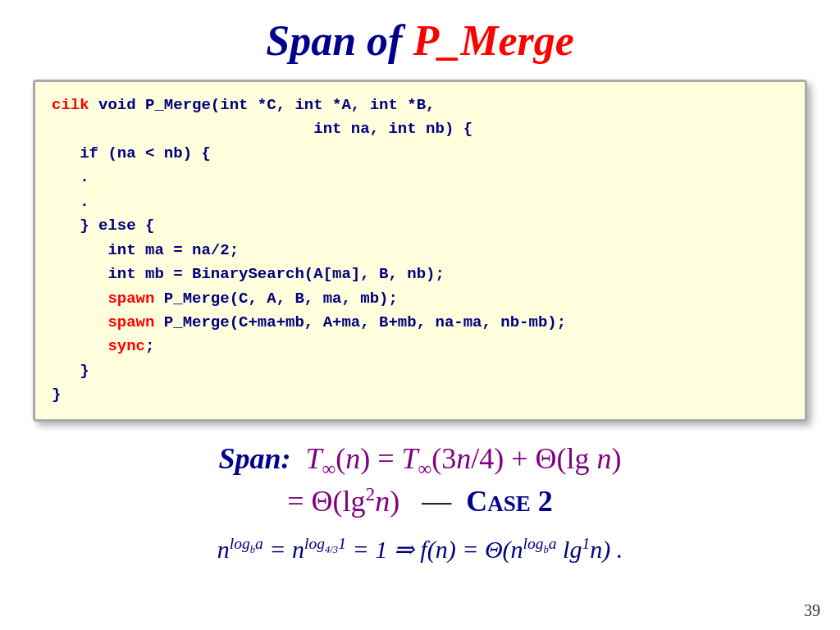  Describe the element at coordinates (420, 226) in the screenshot. I see `code-line-6: } else {` at that location.